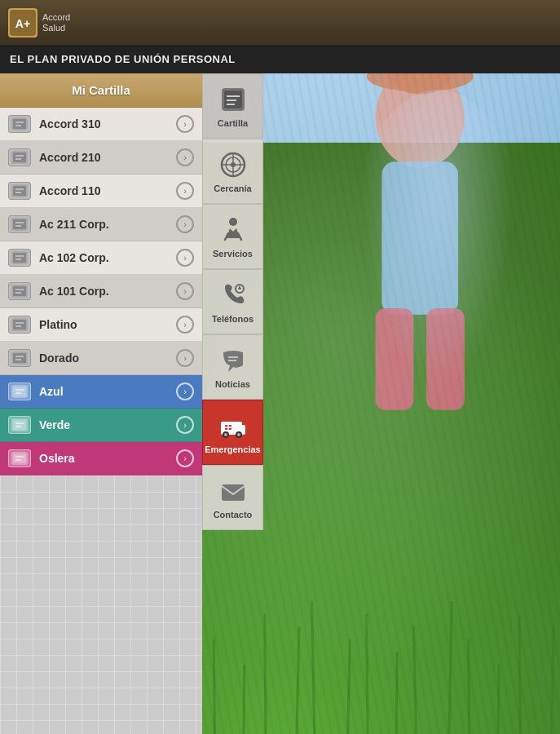 The image size is (560, 734). Describe the element at coordinates (108, 157) in the screenshot. I see `accord-210-label: Accord 210` at that location.